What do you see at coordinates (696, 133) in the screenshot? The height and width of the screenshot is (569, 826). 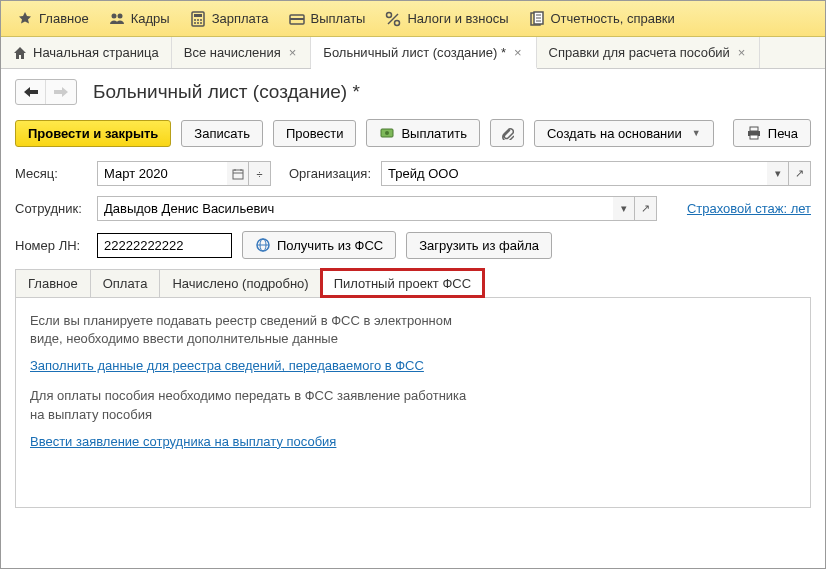 I see `caret-down-icon: ▼` at bounding box center [696, 133].